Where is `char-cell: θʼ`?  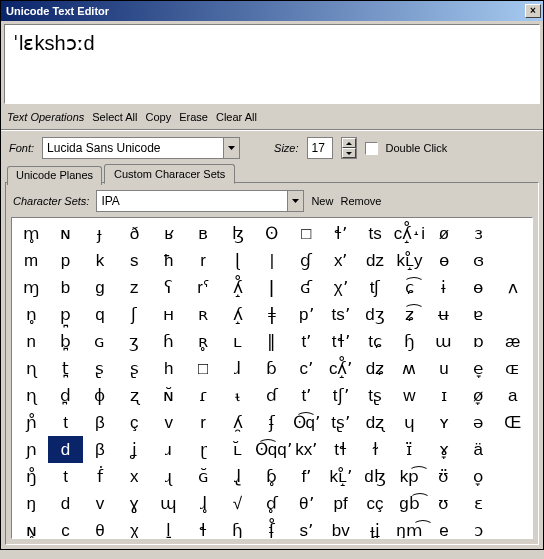 char-cell: θʼ is located at coordinates (306, 504).